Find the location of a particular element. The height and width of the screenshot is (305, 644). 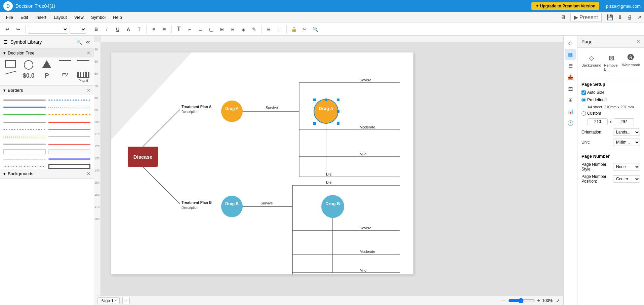

fullscreen-icon: ⤢ is located at coordinates (558, 301).